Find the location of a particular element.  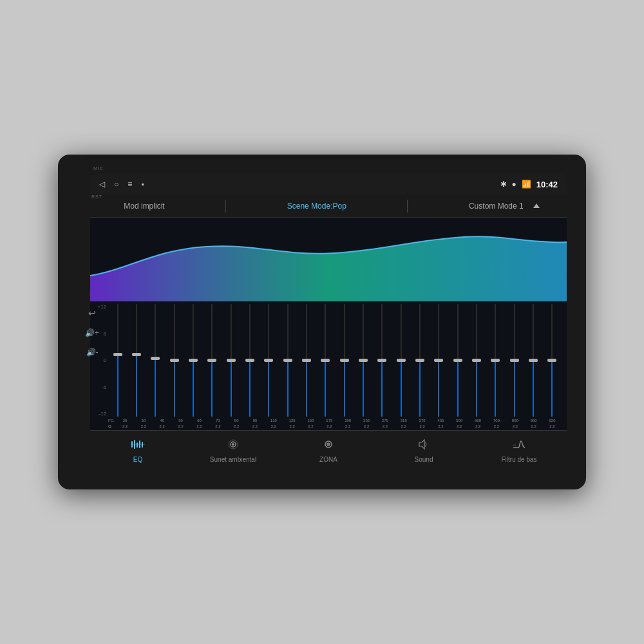

vol-down-icon: 🔊- is located at coordinates (93, 352).